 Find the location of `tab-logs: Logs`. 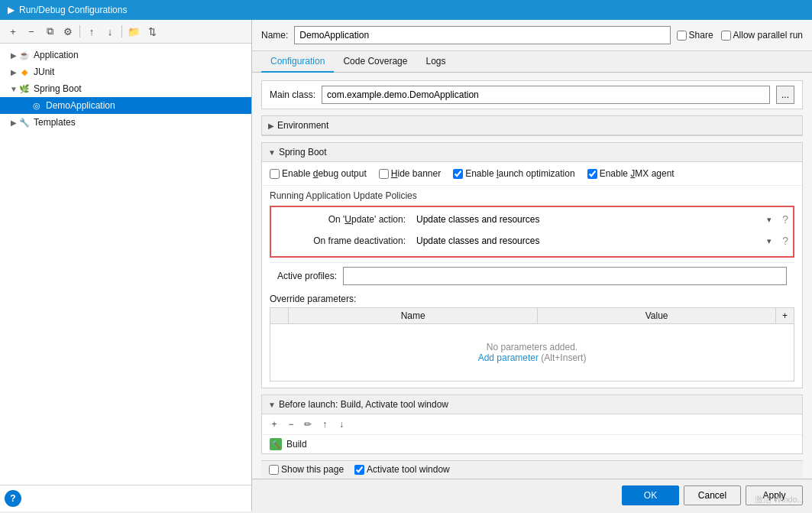

tab-logs: Logs is located at coordinates (435, 62).